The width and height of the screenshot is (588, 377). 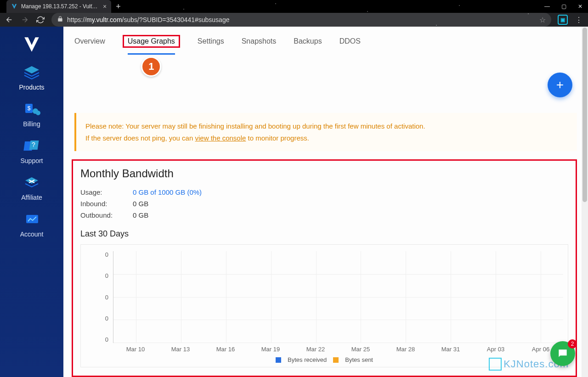 I want to click on notice-line-1: Please note: Your server may still be fi…, so click(x=327, y=126).